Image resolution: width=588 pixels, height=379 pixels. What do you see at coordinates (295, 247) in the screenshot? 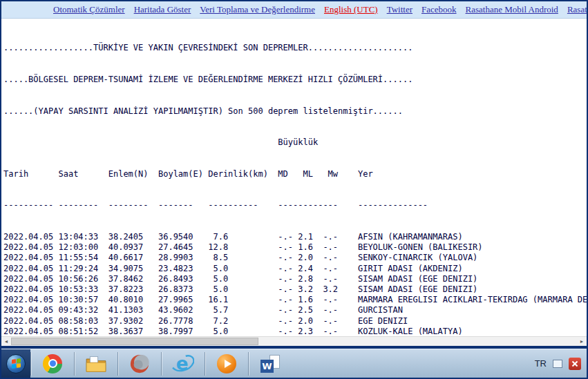
I see `table-row: 2022.04.05 12:03:00 40.0937 27.4645 12.8…` at bounding box center [295, 247].